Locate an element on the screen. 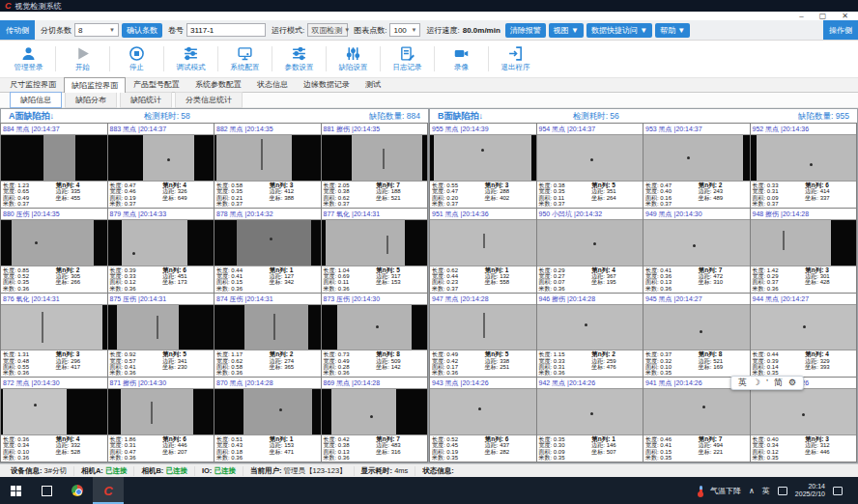 The image size is (858, 504). tab-defect-monitor: 缺陷监控界面 is located at coordinates (95, 85).